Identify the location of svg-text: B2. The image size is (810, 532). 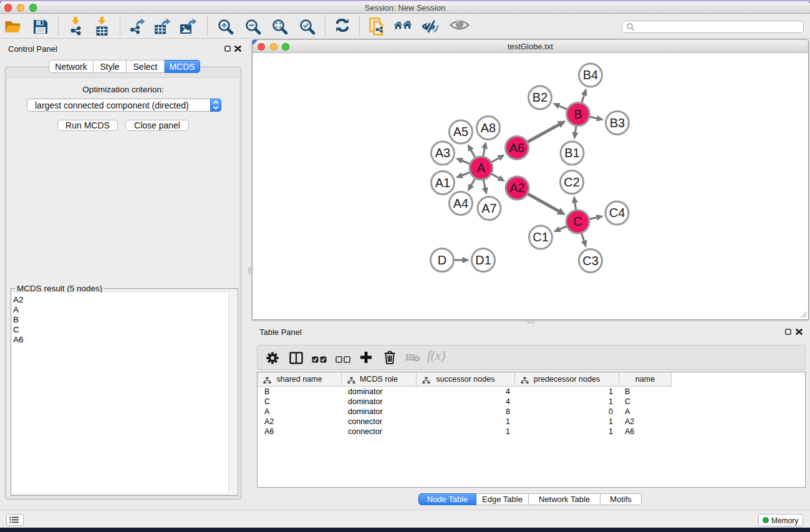
(540, 97).